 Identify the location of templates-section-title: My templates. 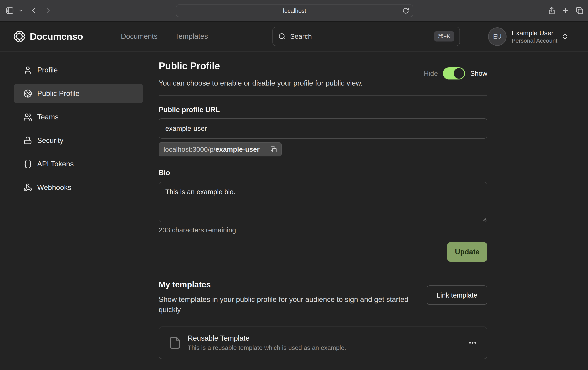
(185, 285).